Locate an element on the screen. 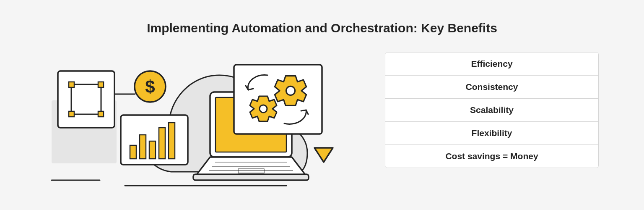  benefit-item-flexibility: Flexibility is located at coordinates (492, 134).